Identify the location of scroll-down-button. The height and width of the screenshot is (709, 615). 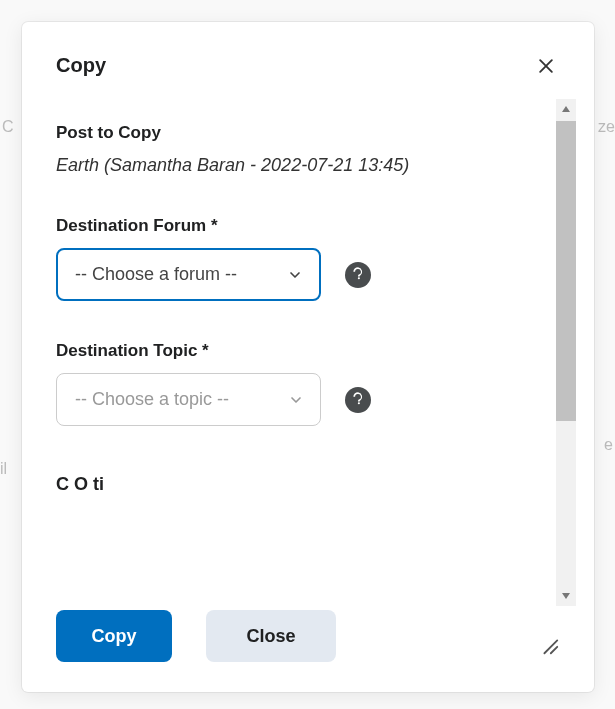
(566, 596).